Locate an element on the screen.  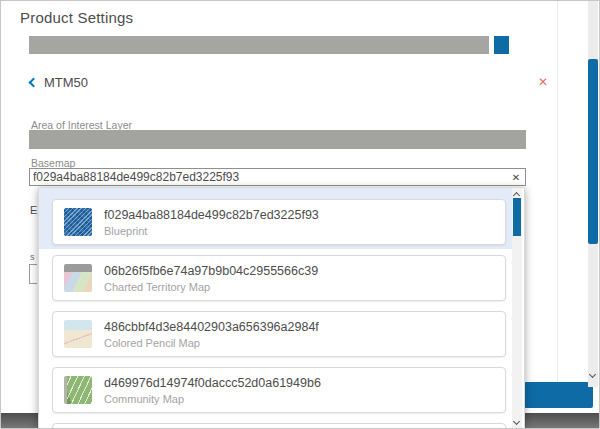
primary-action-button is located at coordinates (558, 395).